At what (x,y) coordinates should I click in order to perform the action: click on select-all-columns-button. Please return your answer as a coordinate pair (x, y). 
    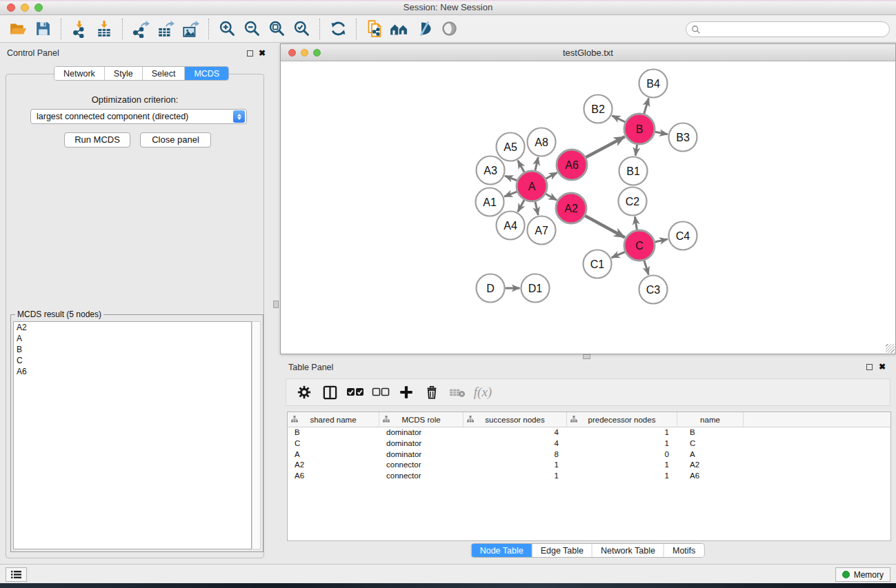
    Looking at the image, I should click on (355, 392).